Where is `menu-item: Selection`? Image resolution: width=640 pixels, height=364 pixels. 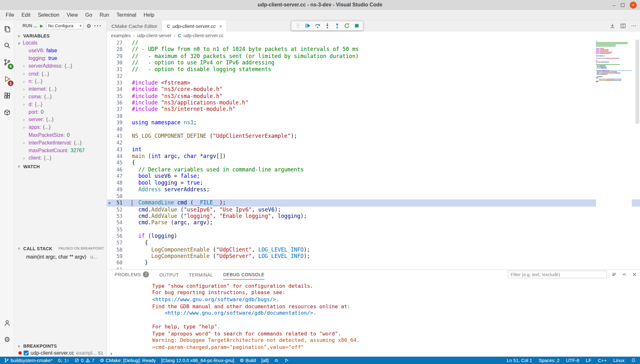 menu-item: Selection is located at coordinates (49, 15).